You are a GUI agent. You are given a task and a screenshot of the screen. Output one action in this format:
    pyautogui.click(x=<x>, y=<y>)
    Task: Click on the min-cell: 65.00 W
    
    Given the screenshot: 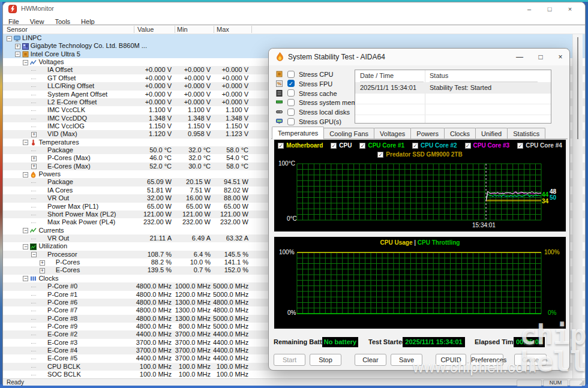 What is the action you would take?
    pyautogui.click(x=193, y=206)
    